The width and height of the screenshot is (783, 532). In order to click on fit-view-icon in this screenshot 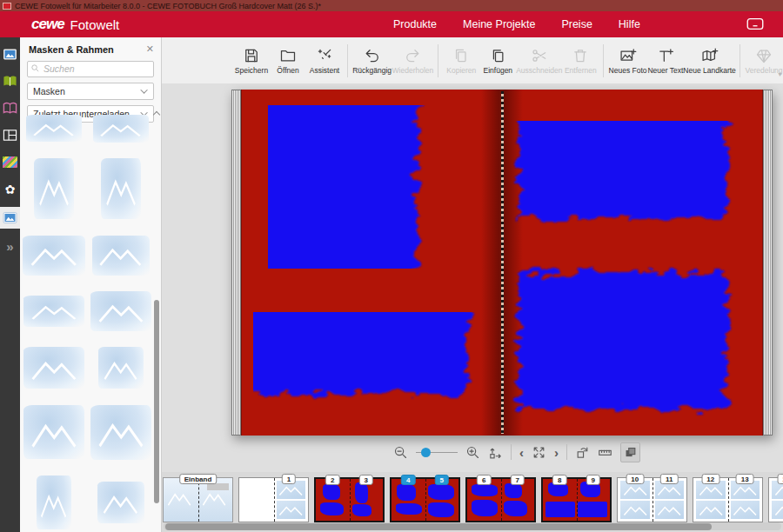, I will do `click(539, 452)`.